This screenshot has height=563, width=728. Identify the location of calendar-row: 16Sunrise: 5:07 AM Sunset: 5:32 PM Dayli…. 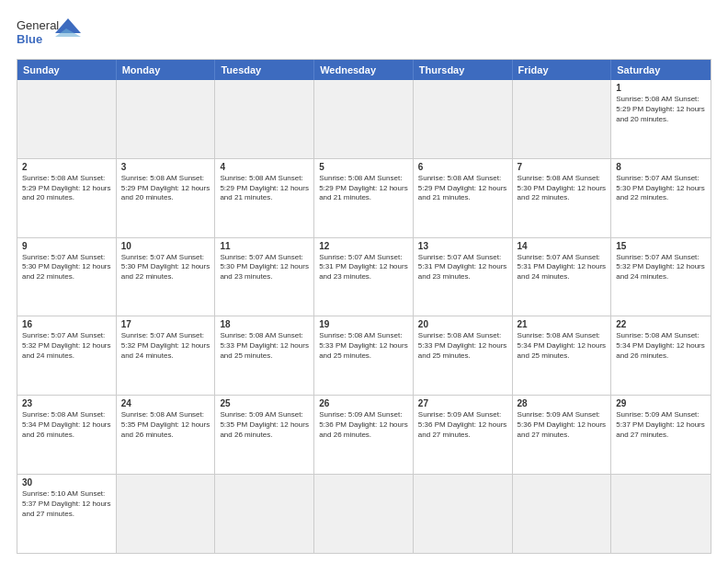
(364, 355).